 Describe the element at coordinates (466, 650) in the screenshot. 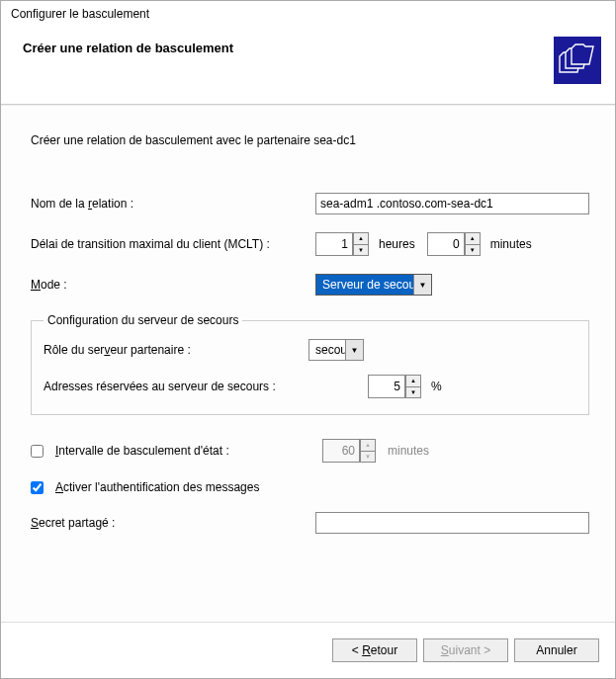

I see `next-button: Suivant >` at that location.